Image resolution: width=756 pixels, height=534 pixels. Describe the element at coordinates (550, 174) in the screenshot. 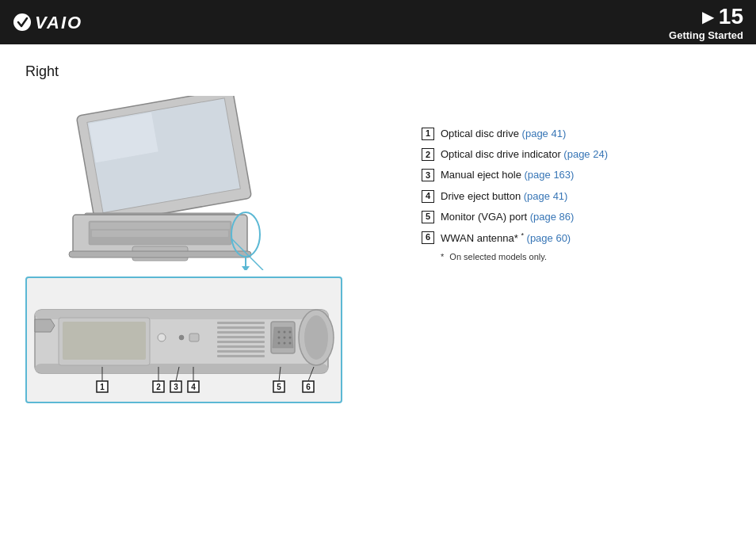

I see `label-link-3: (page 163)` at that location.